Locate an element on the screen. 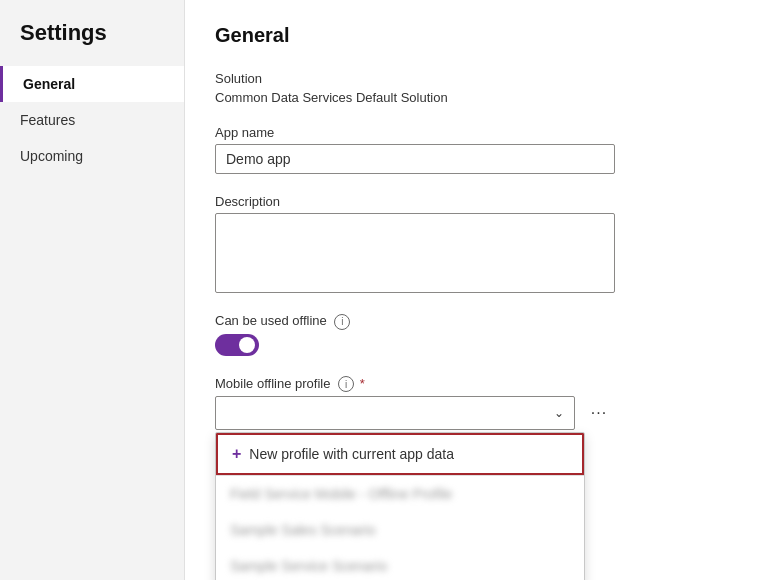  sidebar-title: Settings is located at coordinates (92, 43).